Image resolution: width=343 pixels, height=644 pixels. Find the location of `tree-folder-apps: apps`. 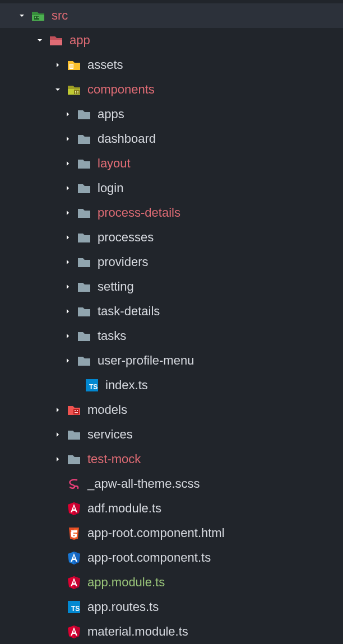

tree-folder-apps: apps is located at coordinates (172, 114).